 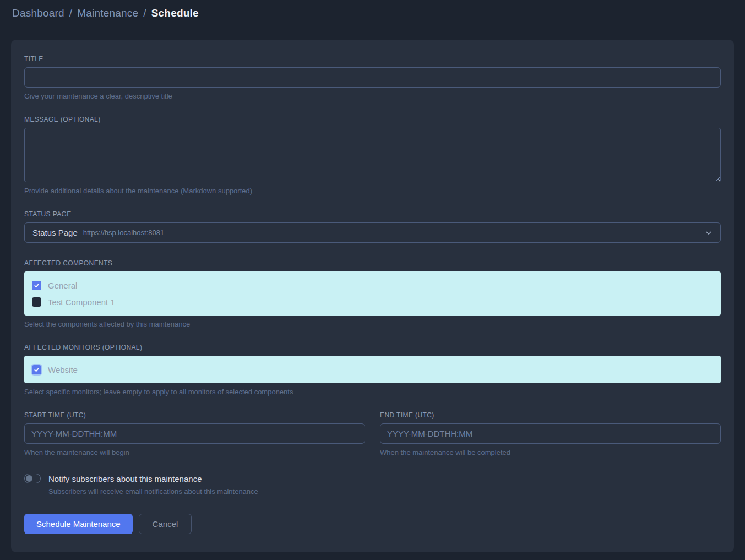 What do you see at coordinates (372, 77) in the screenshot?
I see `title-input` at bounding box center [372, 77].